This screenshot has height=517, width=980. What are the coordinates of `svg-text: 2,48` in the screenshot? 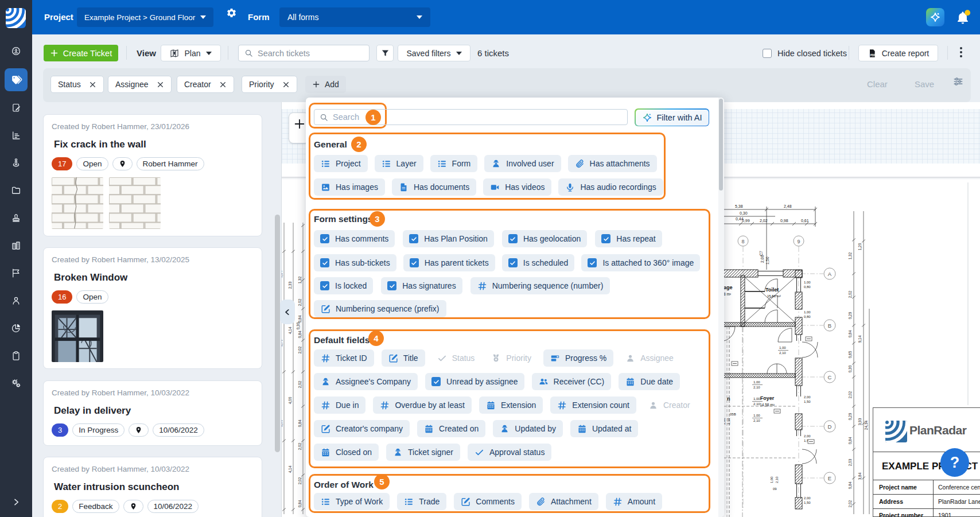 It's located at (788, 207).